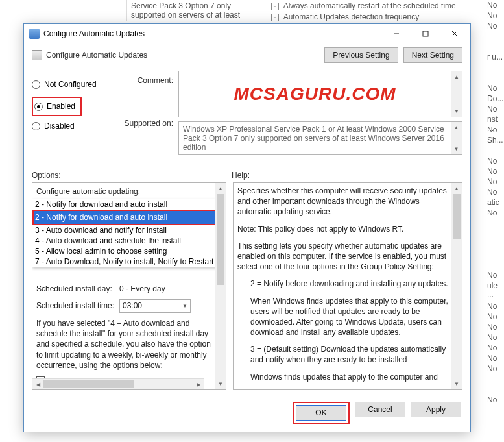 This screenshot has width=504, height=442. What do you see at coordinates (363, 6) in the screenshot?
I see `bg-list-item: ≡ Always automatically restart at the sc…` at bounding box center [363, 6].